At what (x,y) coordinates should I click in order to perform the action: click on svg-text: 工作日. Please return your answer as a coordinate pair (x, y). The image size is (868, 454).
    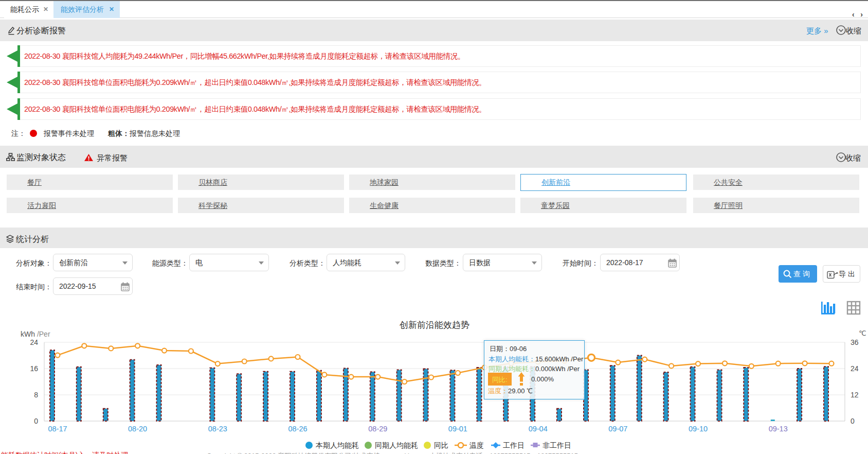
    Looking at the image, I should click on (514, 445).